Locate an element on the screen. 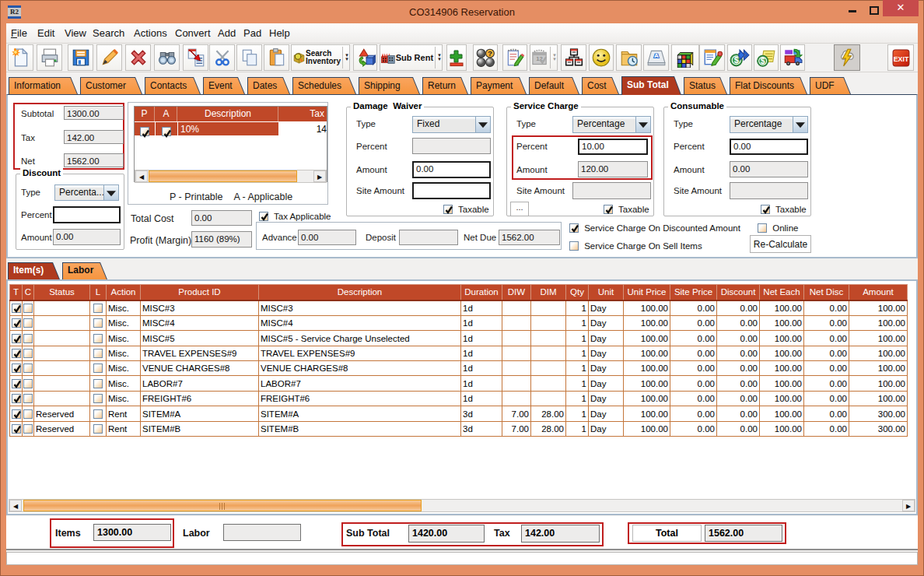  svg-text: A is located at coordinates (656, 56).